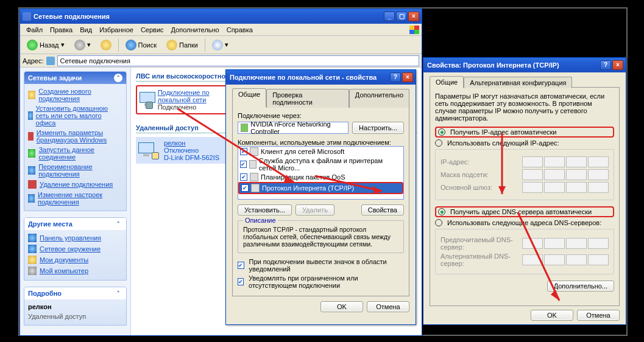  What do you see at coordinates (32, 45) in the screenshot?
I see `back-icon` at bounding box center [32, 45].